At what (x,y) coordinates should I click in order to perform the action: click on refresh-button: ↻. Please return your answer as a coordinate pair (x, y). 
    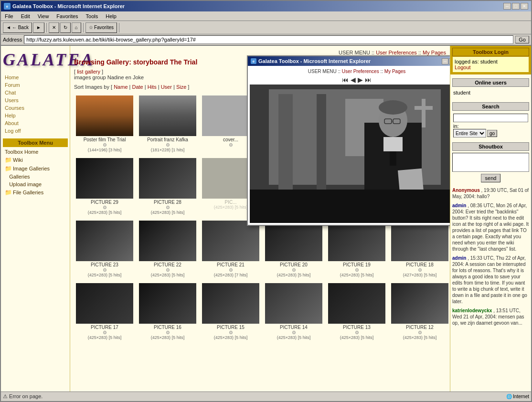
    Looking at the image, I should click on (65, 28).